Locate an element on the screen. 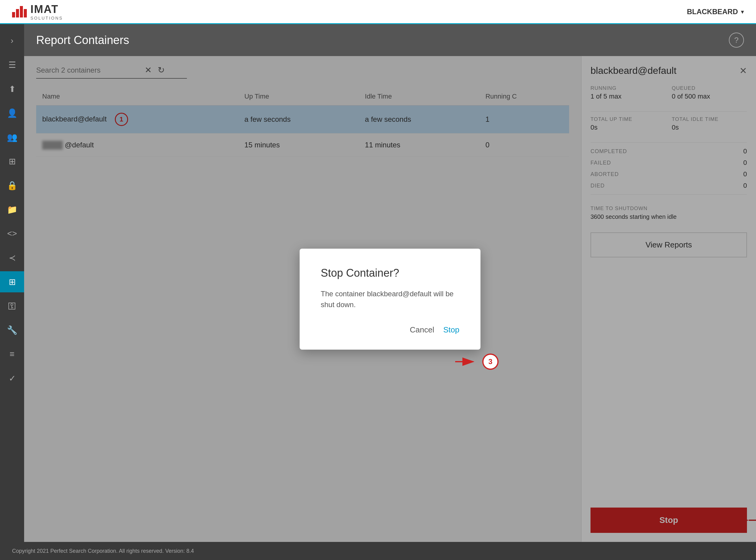 This screenshot has width=756, height=560. annotation-badge-3: 3 is located at coordinates (491, 362).